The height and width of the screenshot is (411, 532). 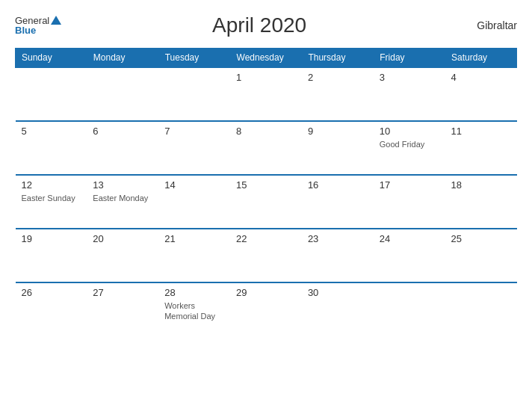 What do you see at coordinates (409, 132) in the screenshot?
I see `day-number: 10` at bounding box center [409, 132].